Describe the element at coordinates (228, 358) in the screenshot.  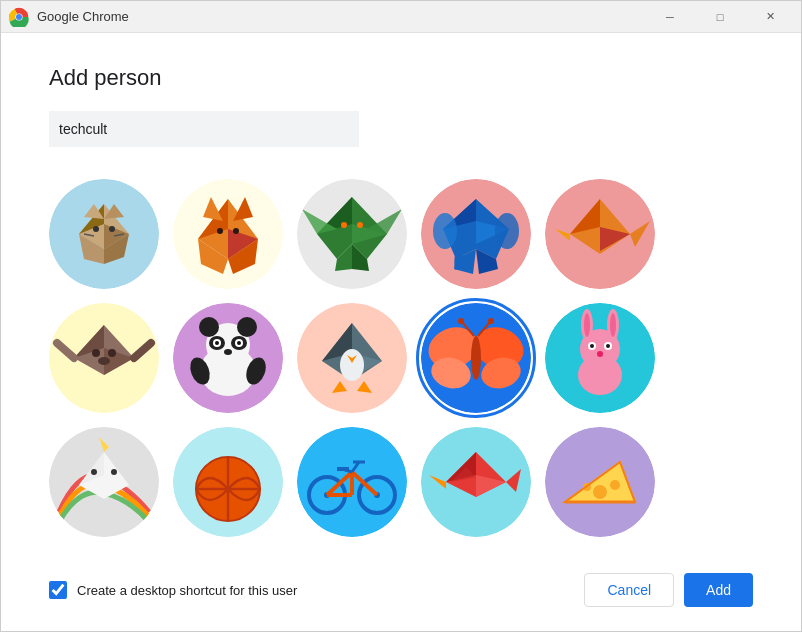
I see `avatar-panda` at that location.